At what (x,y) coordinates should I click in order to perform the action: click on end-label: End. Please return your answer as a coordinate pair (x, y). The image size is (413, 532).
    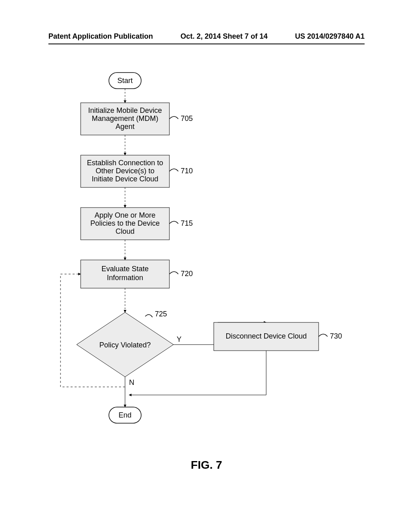
    Looking at the image, I should click on (125, 415).